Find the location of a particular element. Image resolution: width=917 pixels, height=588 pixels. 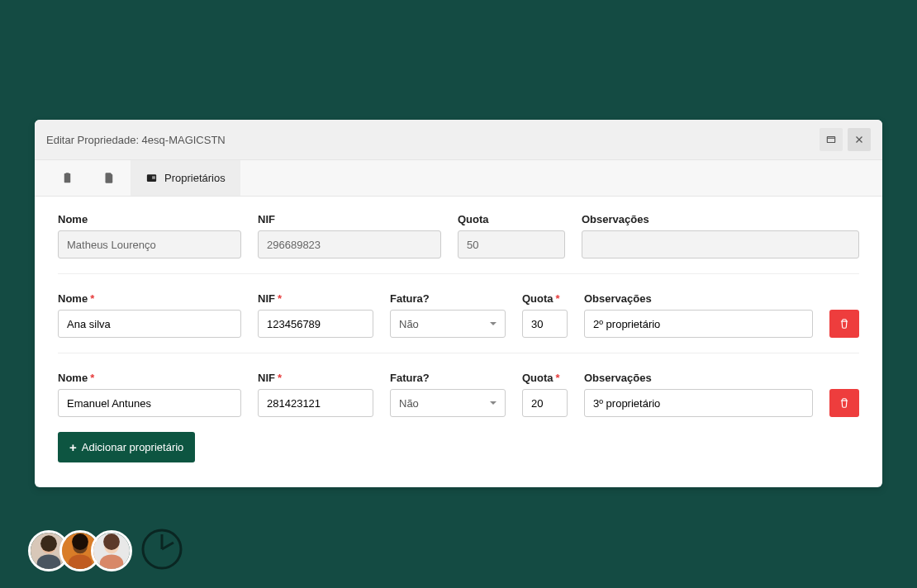

field-primary-nif: NIF is located at coordinates (349, 236).